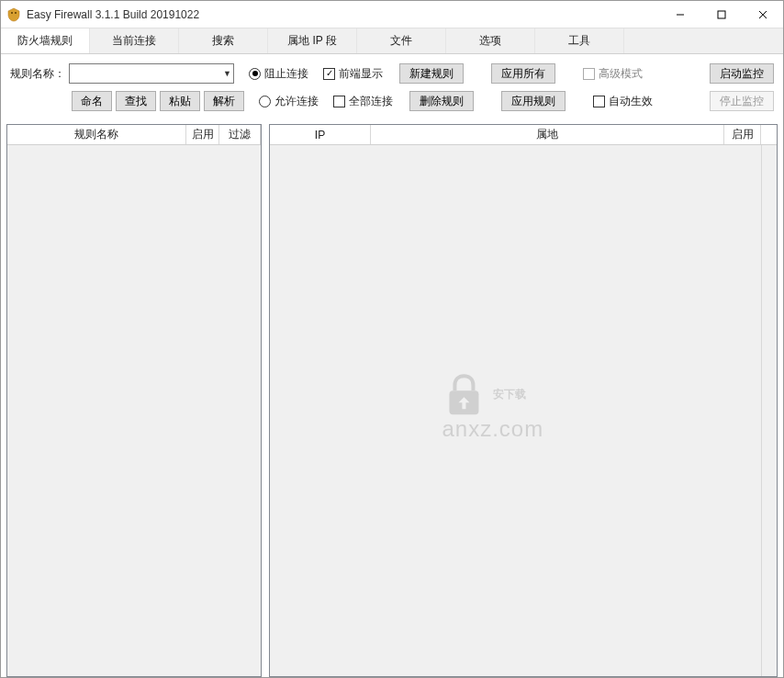 This screenshot has width=784, height=678. What do you see at coordinates (46, 40) in the screenshot?
I see `tab-firewall-rules: 防火墙规则` at bounding box center [46, 40].